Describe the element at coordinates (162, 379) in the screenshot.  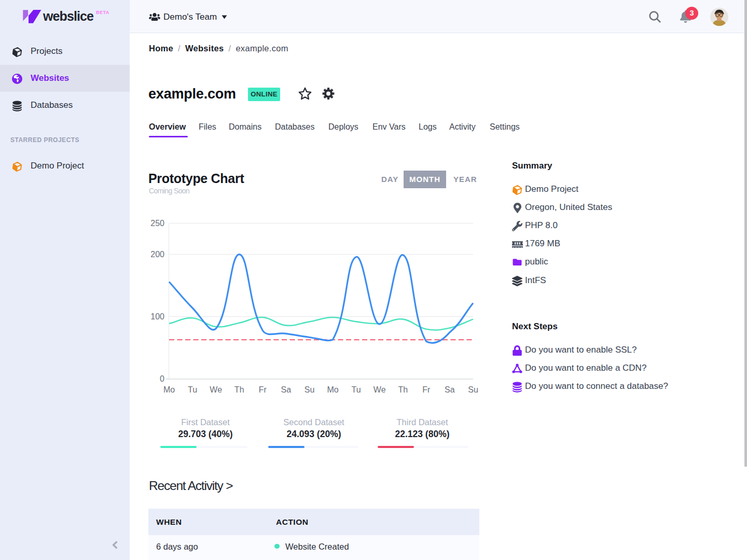
I see `svg-text: 0` at that location.